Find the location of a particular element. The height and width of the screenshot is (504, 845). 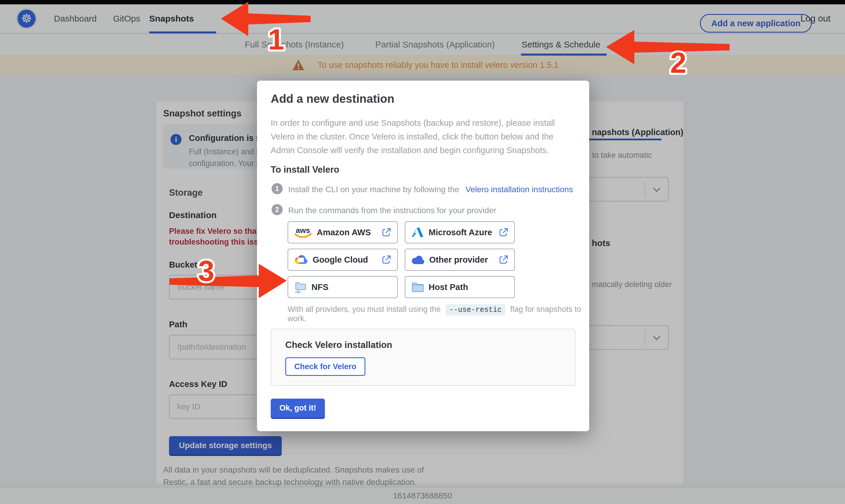

check-velero-heading: Check Velero installation is located at coordinates (339, 345).